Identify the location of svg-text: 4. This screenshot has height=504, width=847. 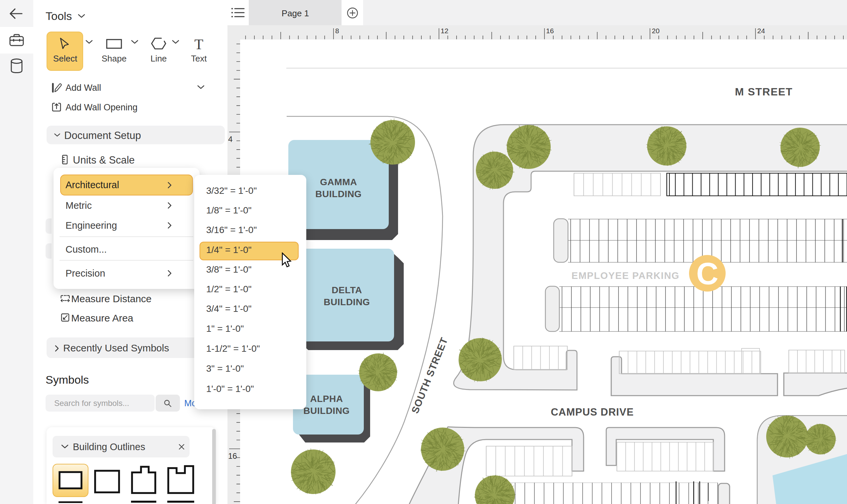
(230, 139).